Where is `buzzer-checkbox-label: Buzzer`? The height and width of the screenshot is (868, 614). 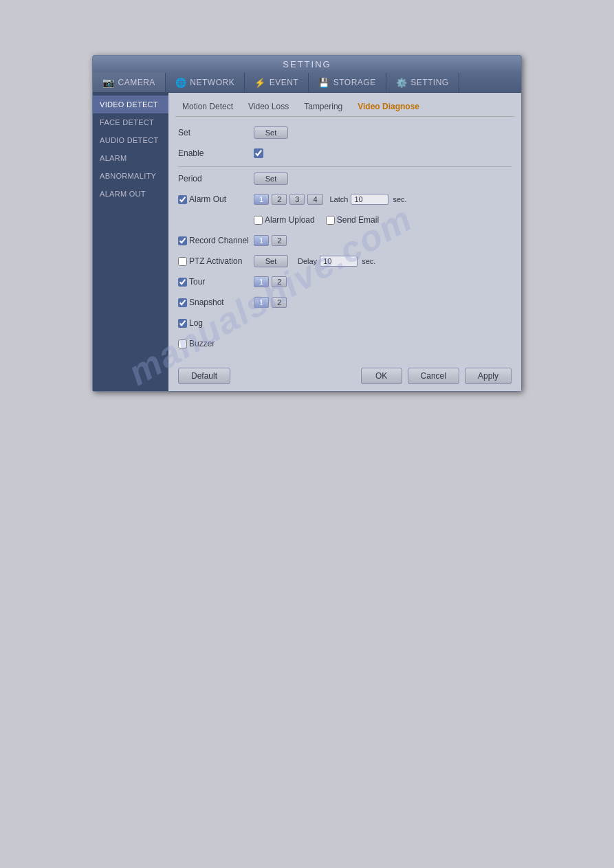
buzzer-checkbox-label: Buzzer is located at coordinates (216, 344).